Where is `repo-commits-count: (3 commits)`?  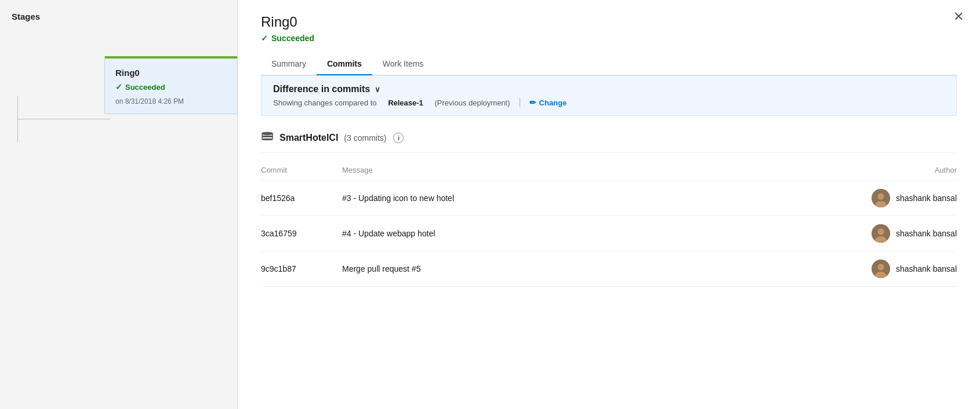 repo-commits-count: (3 commits) is located at coordinates (365, 138).